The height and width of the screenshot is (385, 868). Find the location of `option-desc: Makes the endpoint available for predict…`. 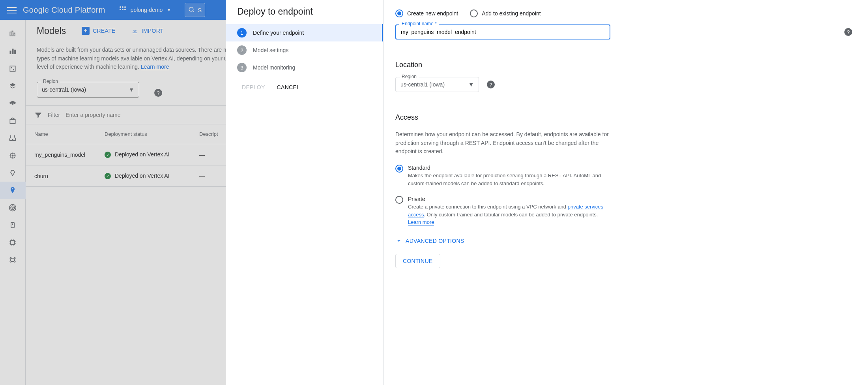

option-desc: Makes the endpoint available for predict… is located at coordinates (509, 179).